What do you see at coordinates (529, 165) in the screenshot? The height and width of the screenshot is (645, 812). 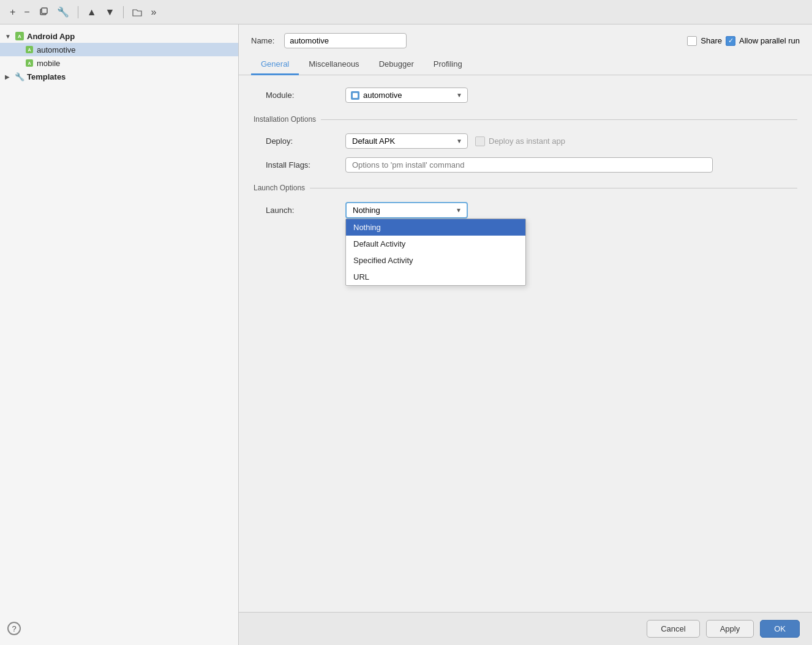 I see `install-flags-input` at bounding box center [529, 165].